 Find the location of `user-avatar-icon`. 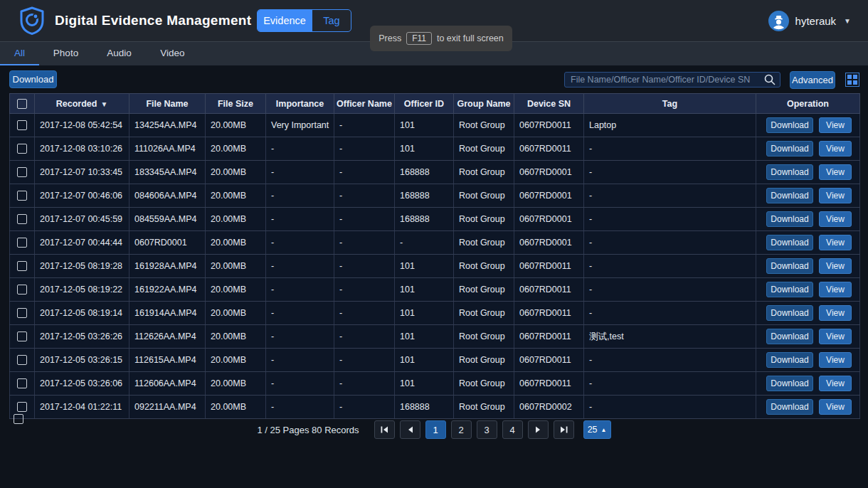

user-avatar-icon is located at coordinates (778, 21).